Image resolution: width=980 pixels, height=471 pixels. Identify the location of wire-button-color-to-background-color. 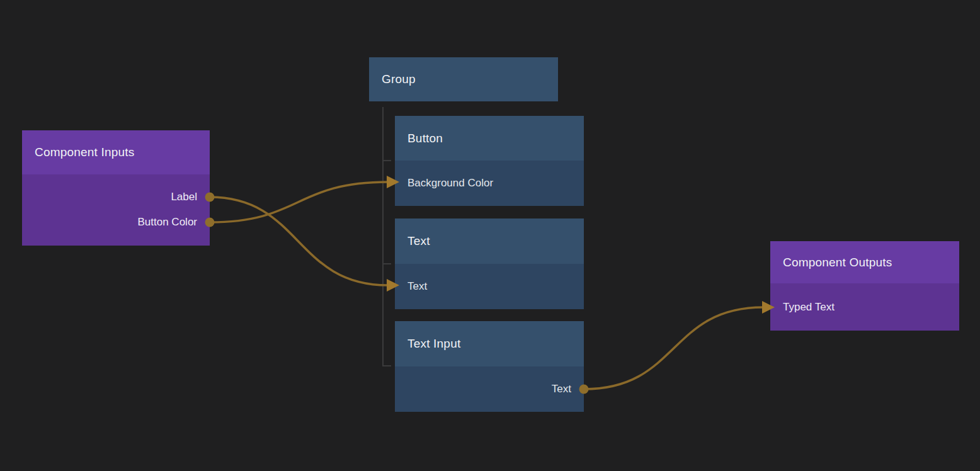
(299, 202).